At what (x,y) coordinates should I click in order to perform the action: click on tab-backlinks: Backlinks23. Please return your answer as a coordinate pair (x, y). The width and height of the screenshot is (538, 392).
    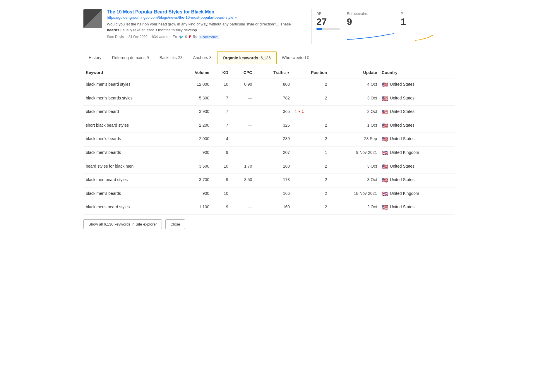
    Looking at the image, I should click on (171, 58).